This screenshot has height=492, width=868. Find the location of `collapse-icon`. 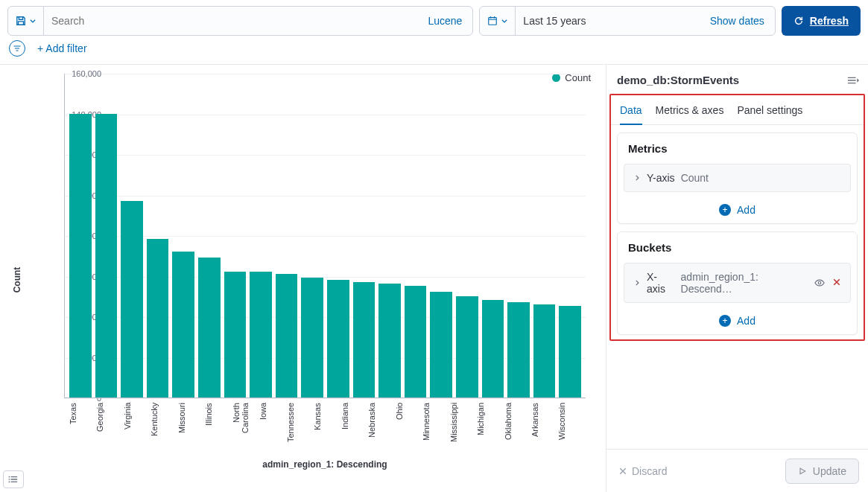

collapse-icon is located at coordinates (853, 80).